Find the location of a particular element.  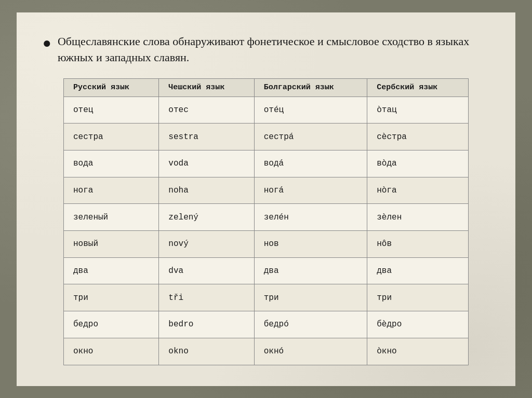

table-row: дваdvaдвадва is located at coordinates (266, 271).